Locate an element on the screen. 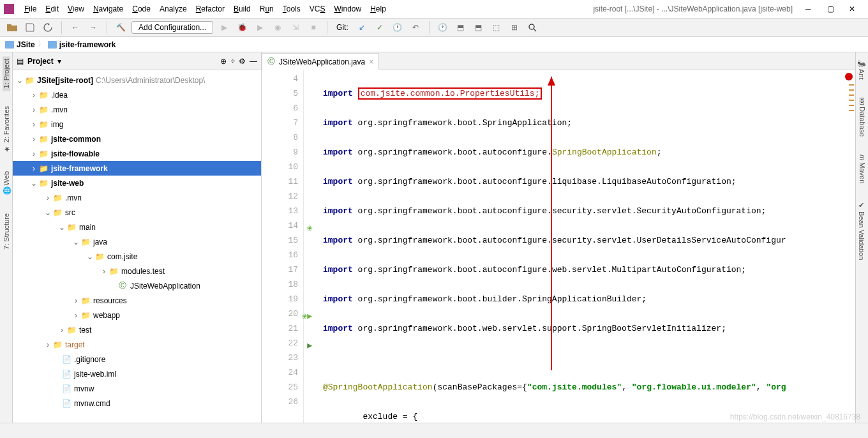 The image size is (868, 438). navigation-bar: JSite 〉 jsite-framework is located at coordinates (434, 45).